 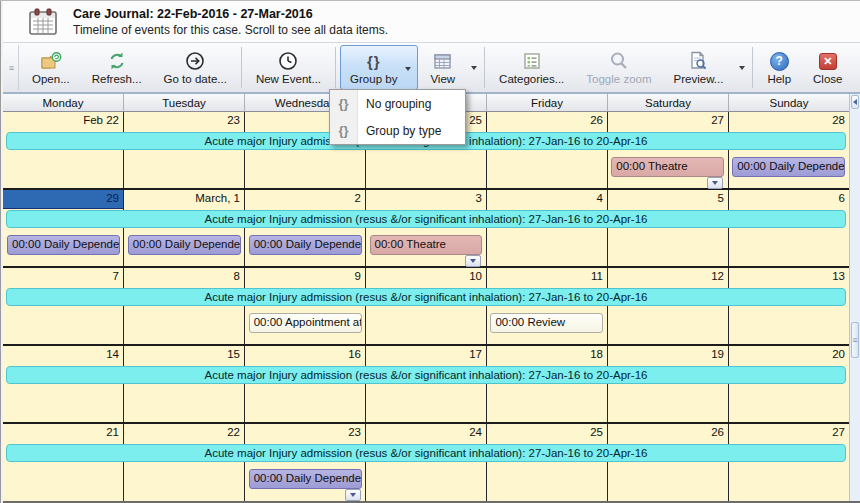 I want to click on close-icon: ✕, so click(x=828, y=62).